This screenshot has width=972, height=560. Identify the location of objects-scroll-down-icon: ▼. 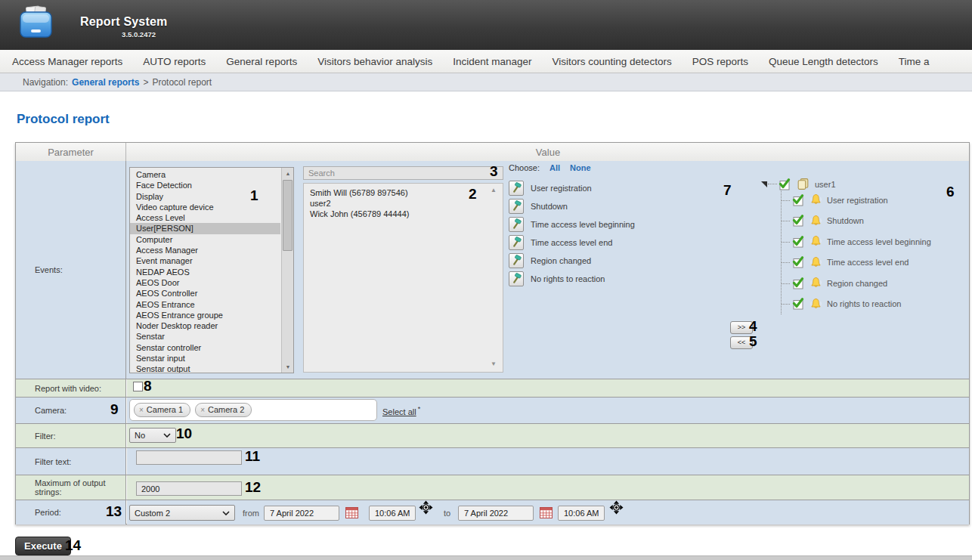
(728, 364).